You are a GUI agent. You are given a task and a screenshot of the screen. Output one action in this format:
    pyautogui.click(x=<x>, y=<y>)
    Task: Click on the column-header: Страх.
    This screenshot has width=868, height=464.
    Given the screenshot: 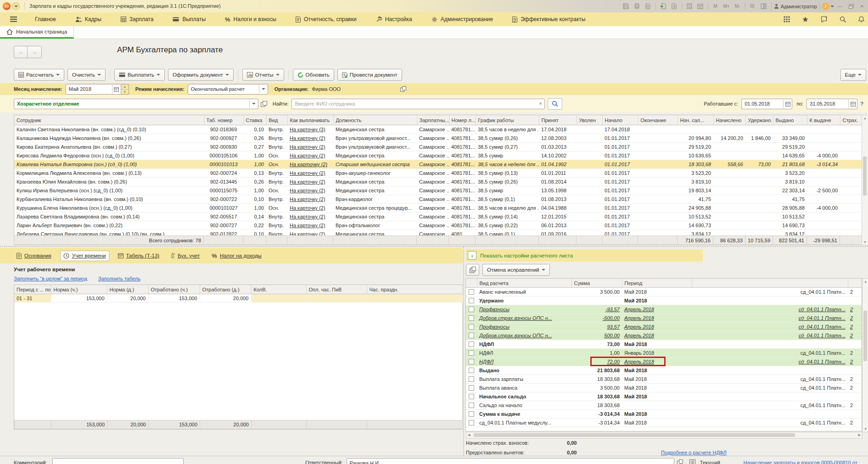 What is the action you would take?
    pyautogui.click(x=851, y=120)
    